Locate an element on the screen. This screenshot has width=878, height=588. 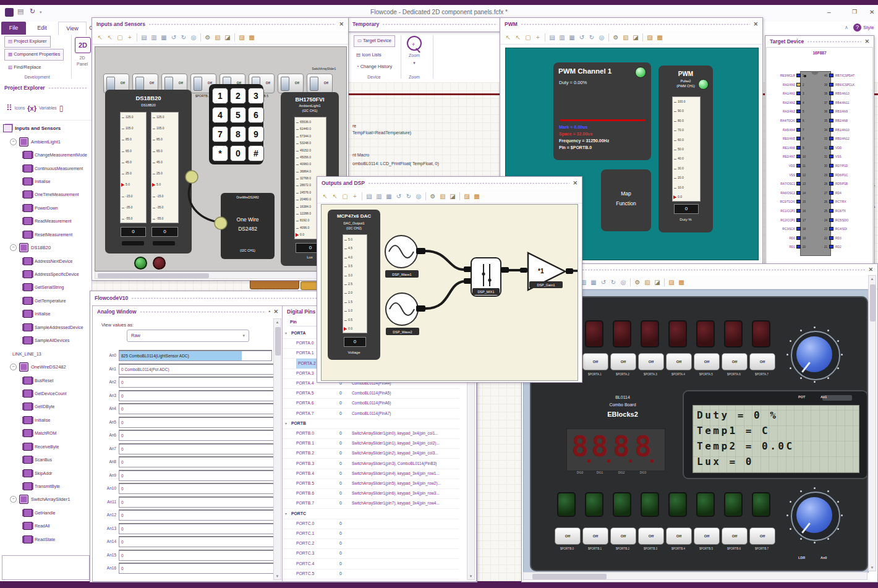
pin-row-PORTB.6: PORTB.60SwitchArraySlider1(pin6), keypad… is located at coordinates (371, 493).